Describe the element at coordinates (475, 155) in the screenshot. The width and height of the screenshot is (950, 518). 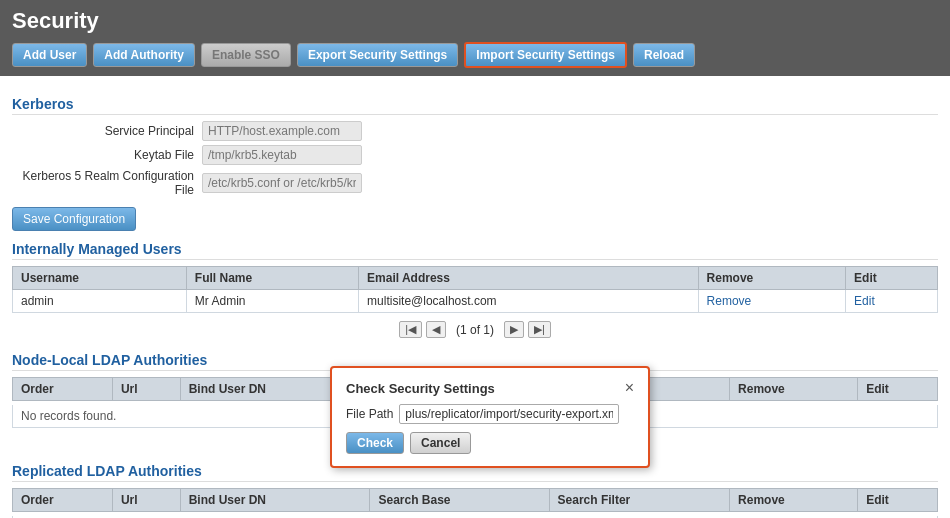
I see `keytab-file-row: Keytab File` at that location.